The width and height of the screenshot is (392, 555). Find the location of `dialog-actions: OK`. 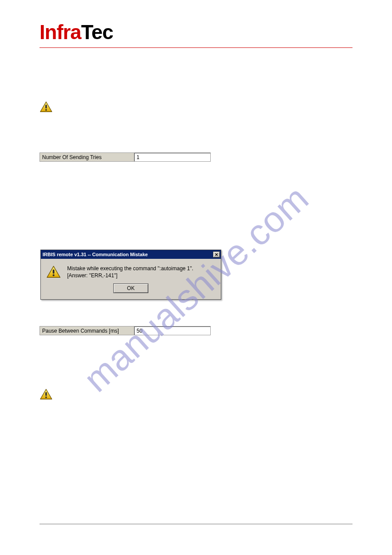

dialog-actions: OK is located at coordinates (131, 291).